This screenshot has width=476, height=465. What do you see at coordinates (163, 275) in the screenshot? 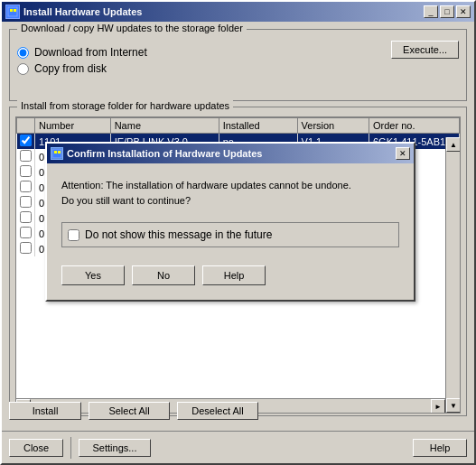
I see `dialog-no-button: No` at bounding box center [163, 275].